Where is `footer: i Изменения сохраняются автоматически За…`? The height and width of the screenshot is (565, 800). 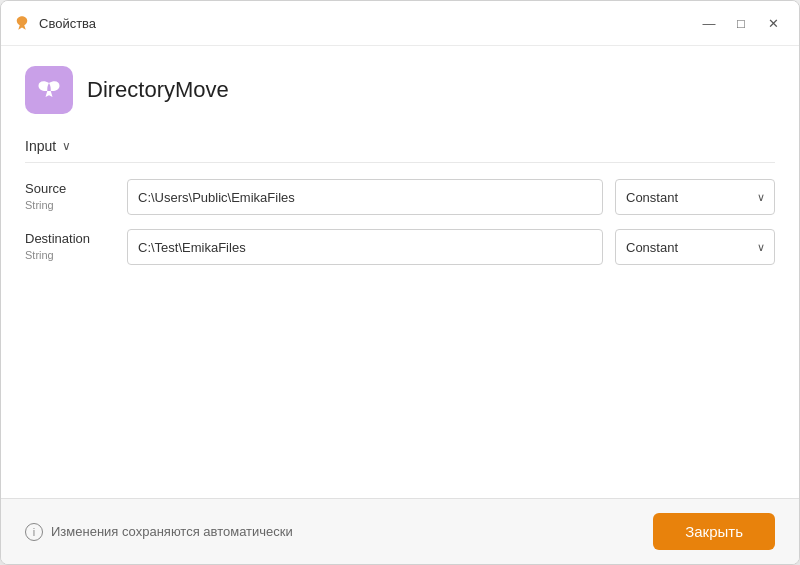
footer: i Изменения сохраняются автоматически За… is located at coordinates (400, 531).